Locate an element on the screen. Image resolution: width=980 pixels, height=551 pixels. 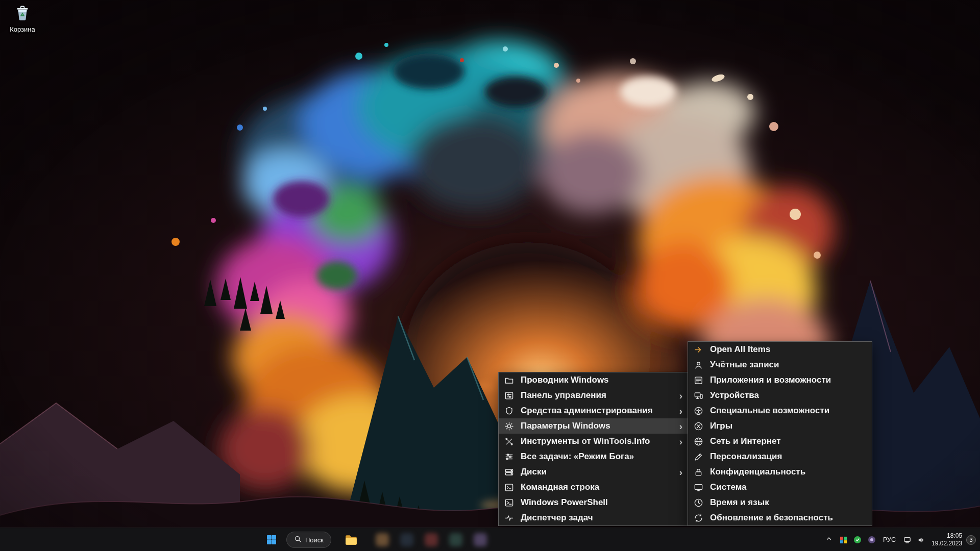
menu-item-label: Средства администрирования is located at coordinates (598, 411).